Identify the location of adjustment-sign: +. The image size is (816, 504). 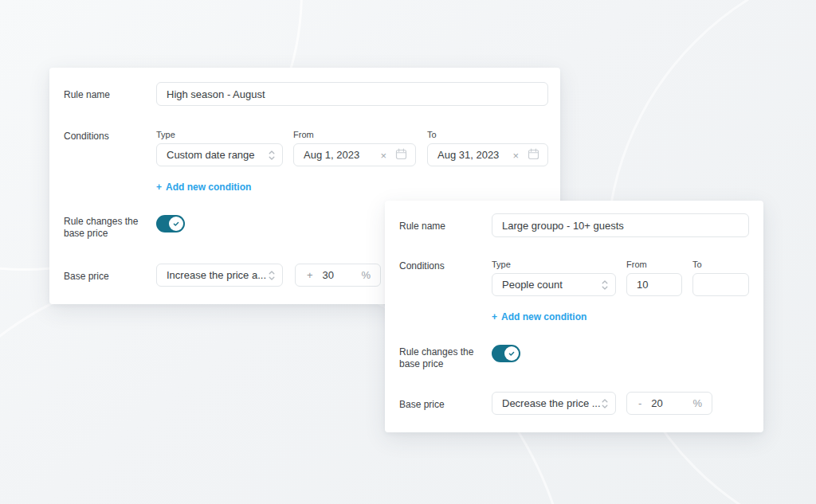
(310, 275).